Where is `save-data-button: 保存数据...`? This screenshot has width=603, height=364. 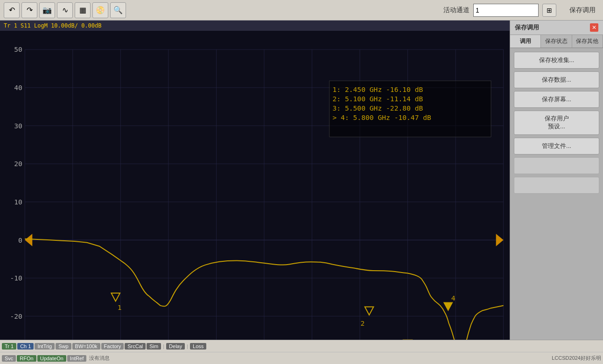
save-data-button: 保存数据... is located at coordinates (556, 80).